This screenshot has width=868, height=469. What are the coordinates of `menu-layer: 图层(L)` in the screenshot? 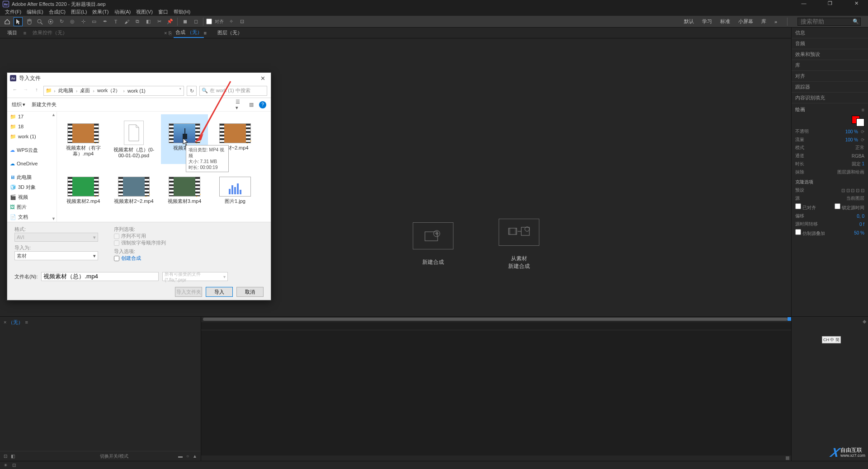 It's located at (79, 12).